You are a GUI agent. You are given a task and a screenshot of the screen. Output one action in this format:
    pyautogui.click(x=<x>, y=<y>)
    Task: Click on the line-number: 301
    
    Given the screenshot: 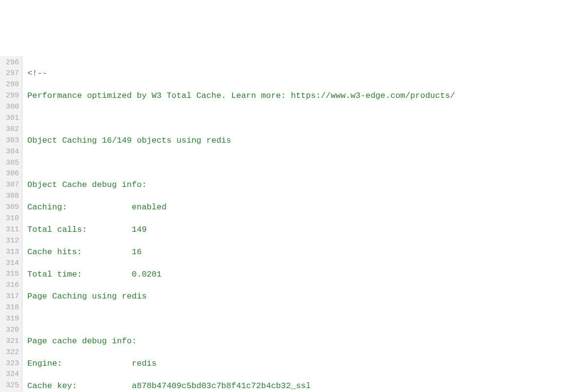 What is the action you would take?
    pyautogui.click(x=10, y=119)
    